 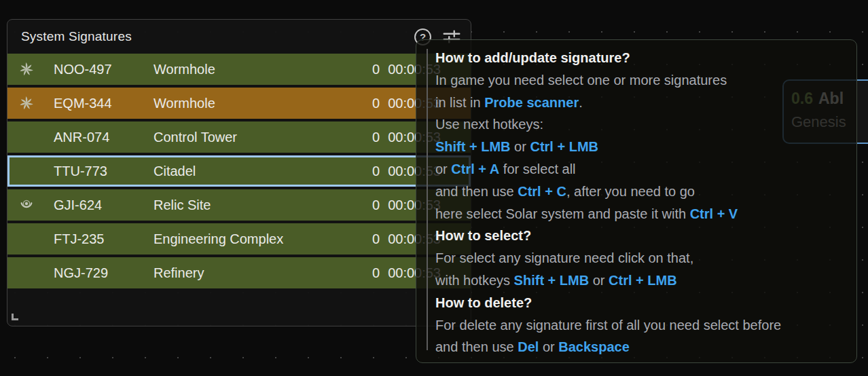 What do you see at coordinates (528, 347) in the screenshot?
I see `hotkey-label: Del` at bounding box center [528, 347].